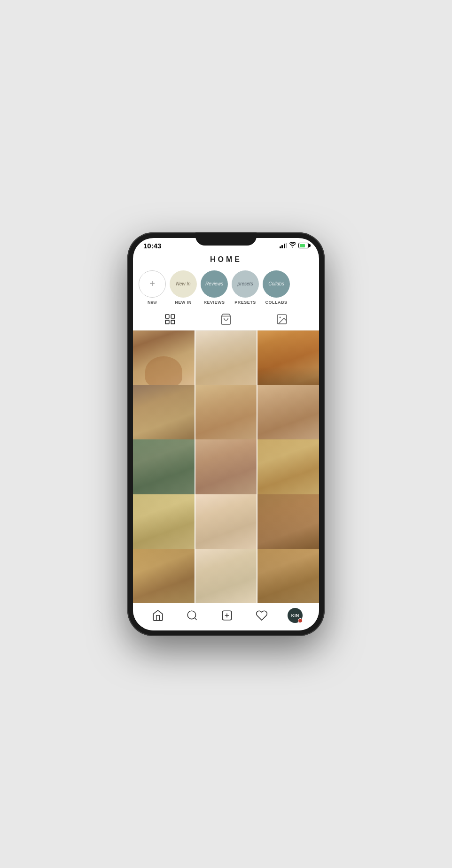  I want to click on nav-add, so click(227, 615).